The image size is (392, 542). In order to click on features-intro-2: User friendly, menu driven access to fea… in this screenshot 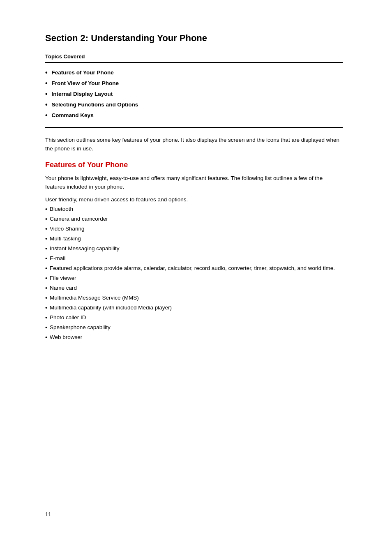, I will do `click(194, 200)`.